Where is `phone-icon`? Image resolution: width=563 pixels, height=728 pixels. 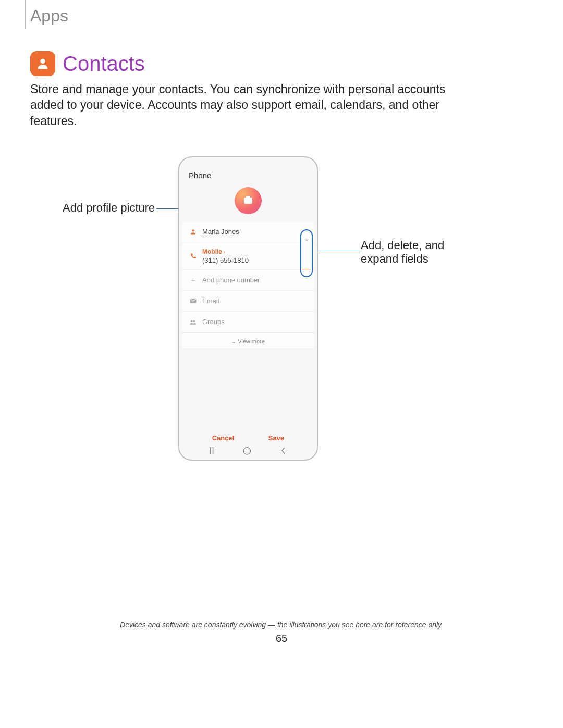 phone-icon is located at coordinates (193, 256).